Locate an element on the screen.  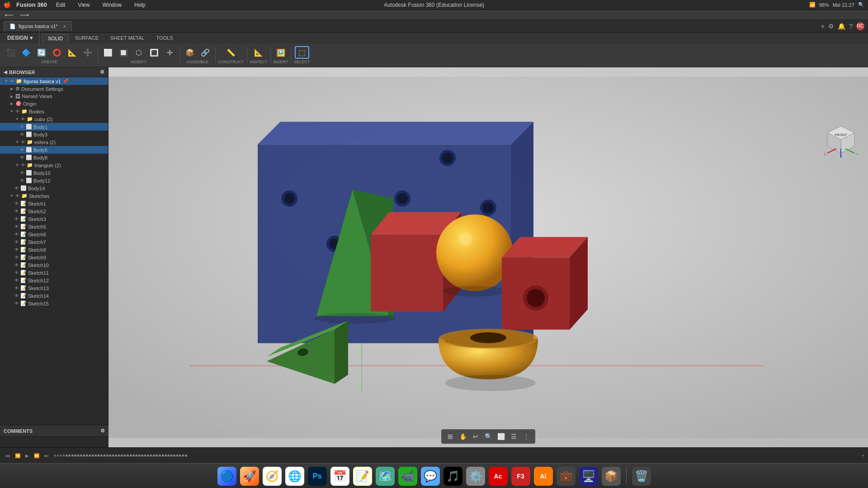
bell-icon: 🔔 is located at coordinates (842, 26).